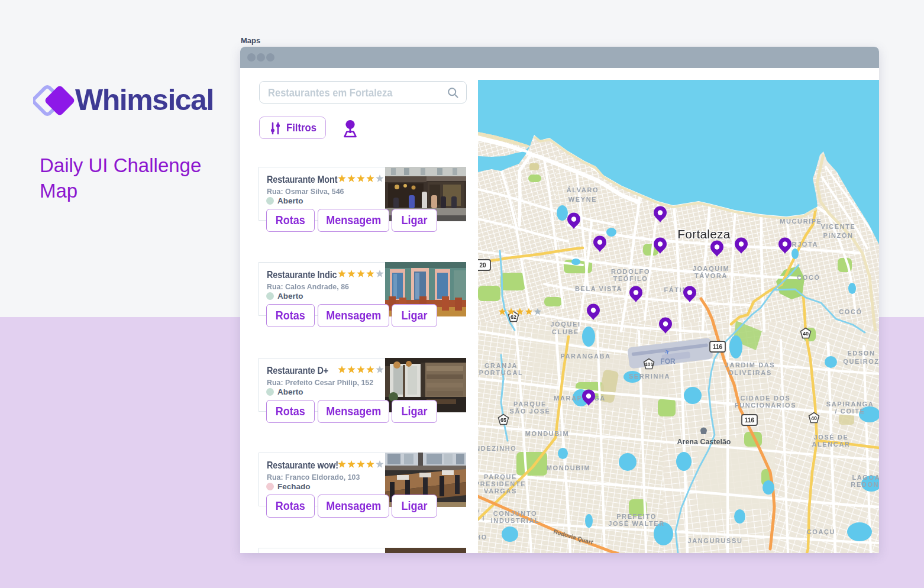 The width and height of the screenshot is (924, 588). Describe the element at coordinates (502, 373) in the screenshot. I see `svg-text: PORTUGAL` at that location.